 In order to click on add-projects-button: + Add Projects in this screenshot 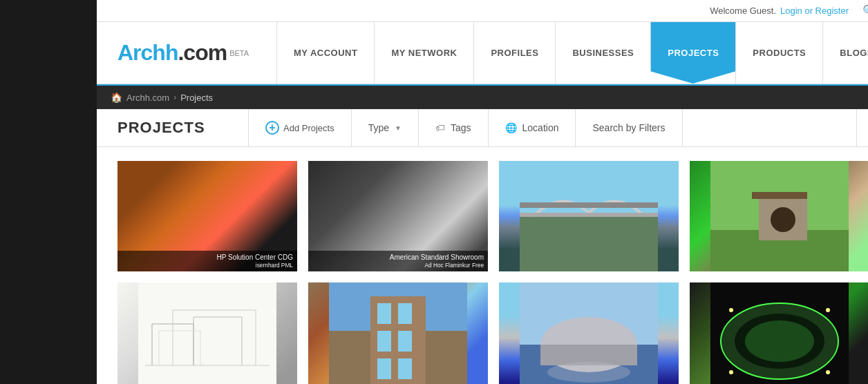, I will do `click(300, 128)`.